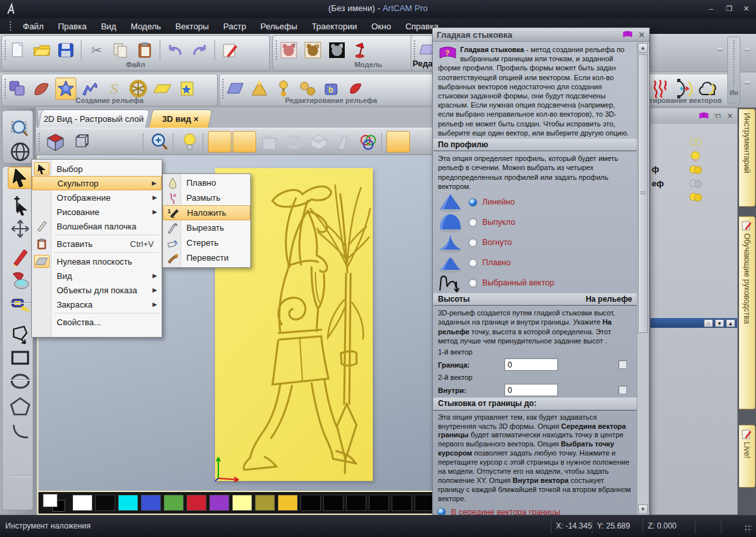 This screenshot has width=756, height=537. I want to click on view-tool-venn, so click(368, 142).